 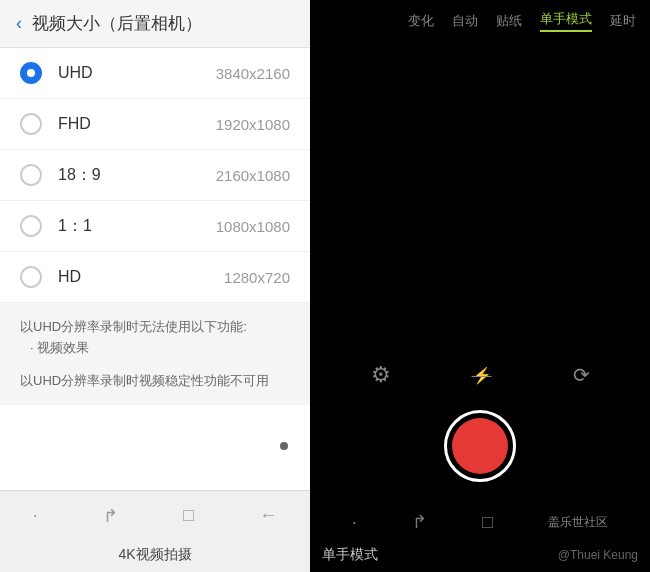 What do you see at coordinates (141, 277) in the screenshot?
I see `option-hd-label: HD` at bounding box center [141, 277].